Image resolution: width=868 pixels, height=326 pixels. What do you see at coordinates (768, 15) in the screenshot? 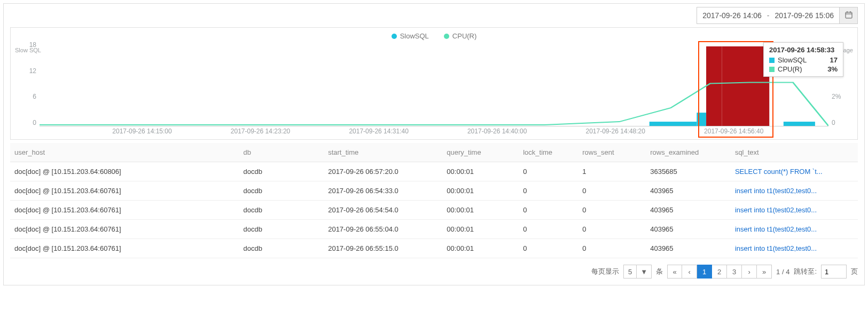
I see `date-range-picker: 2017-09-26 14:06 - 2017-09-26 15:06` at bounding box center [768, 15].